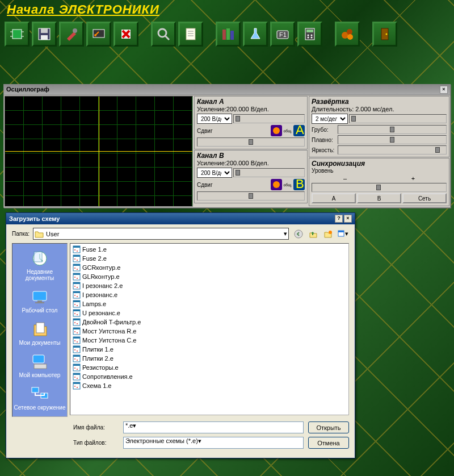  I want to click on file-item: Плитки 2.e, so click(114, 358).